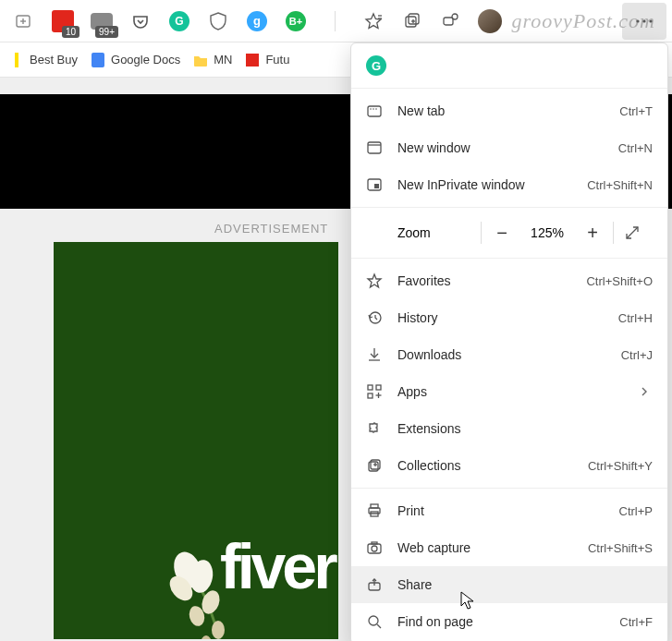  Describe the element at coordinates (439, 233) in the screenshot. I see `zoom-label: Zoom` at that location.